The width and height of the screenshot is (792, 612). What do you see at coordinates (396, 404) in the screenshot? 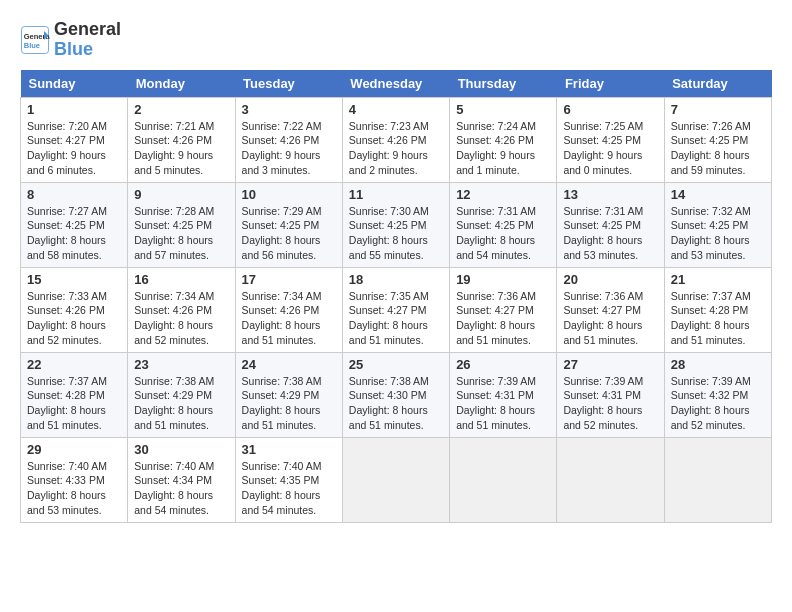
I see `day-info: Sunrise: 7:38 AM Sunset: 4:30 PM Dayligh…` at bounding box center [396, 404].